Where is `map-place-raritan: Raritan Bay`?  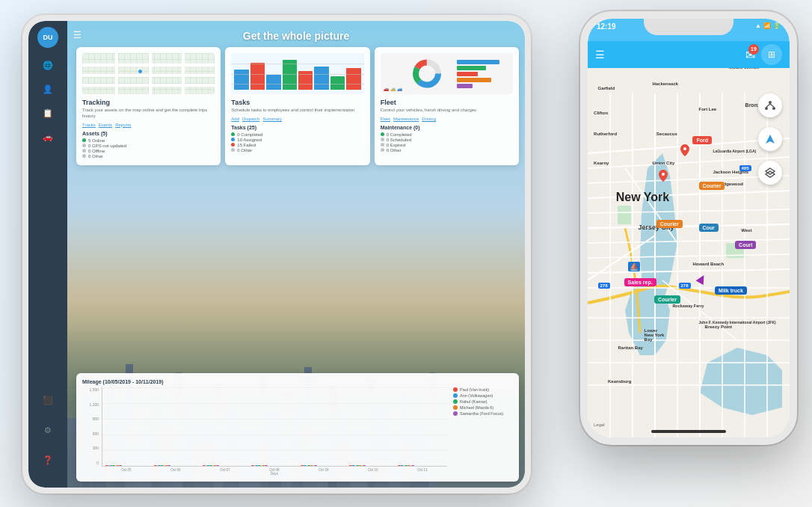 map-place-raritan: Raritan Bay is located at coordinates (631, 348).